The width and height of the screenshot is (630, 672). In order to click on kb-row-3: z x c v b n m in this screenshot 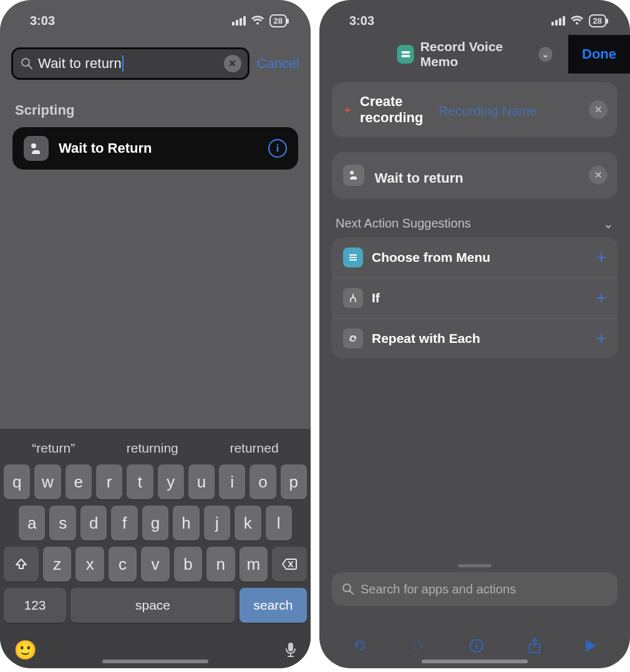, I will do `click(155, 564)`.